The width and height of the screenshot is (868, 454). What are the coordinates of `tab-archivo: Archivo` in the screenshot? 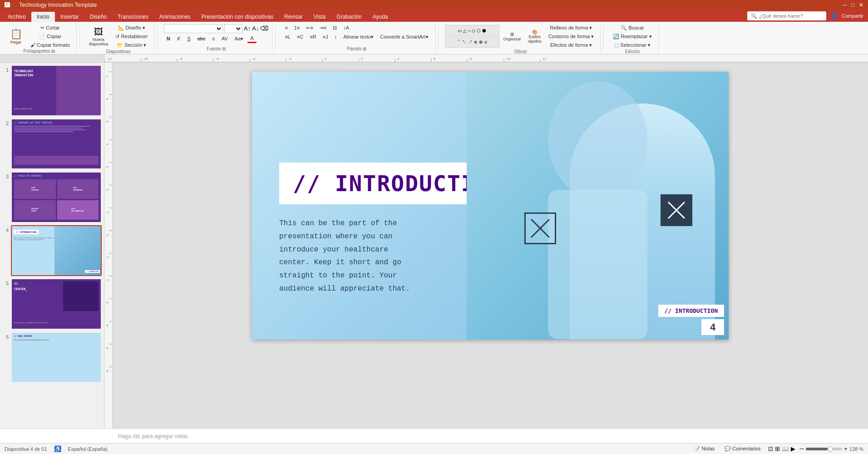 It's located at (17, 17).